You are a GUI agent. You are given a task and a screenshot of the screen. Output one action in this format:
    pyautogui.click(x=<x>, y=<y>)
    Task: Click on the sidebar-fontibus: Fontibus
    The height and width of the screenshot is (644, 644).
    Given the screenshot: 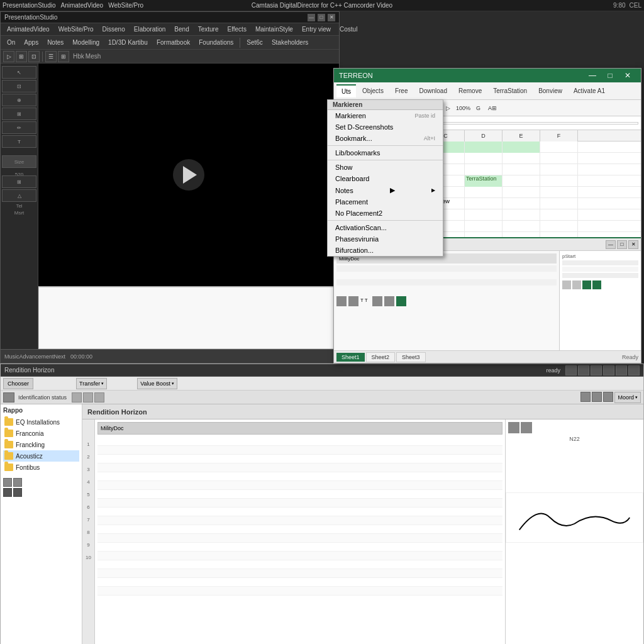 What is the action you would take?
    pyautogui.click(x=42, y=467)
    